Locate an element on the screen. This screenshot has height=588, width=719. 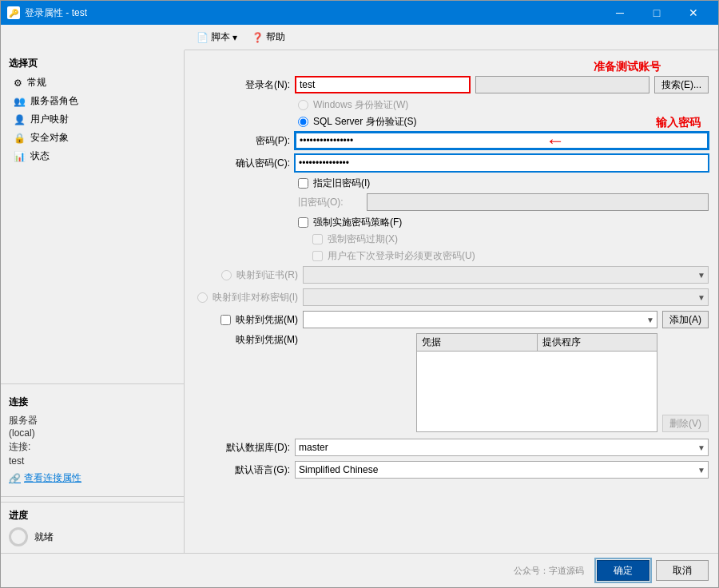
title-bar-left: 🔑 登录属性 - test is located at coordinates (47, 13).